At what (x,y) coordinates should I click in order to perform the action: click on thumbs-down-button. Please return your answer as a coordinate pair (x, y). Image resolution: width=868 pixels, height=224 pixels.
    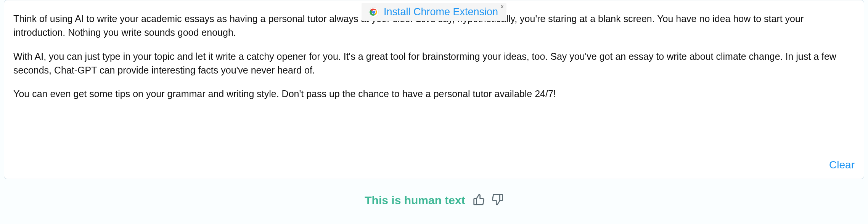
    Looking at the image, I should click on (497, 200).